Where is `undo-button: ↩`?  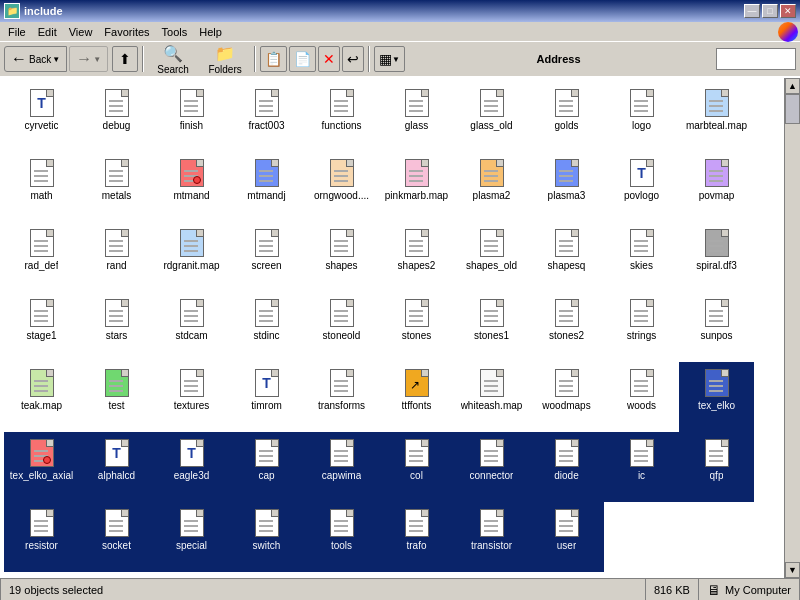
undo-button: ↩ is located at coordinates (353, 59).